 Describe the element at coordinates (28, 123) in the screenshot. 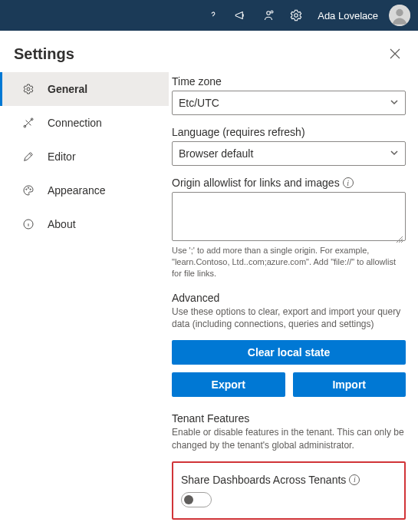

I see `connection-icon` at that location.